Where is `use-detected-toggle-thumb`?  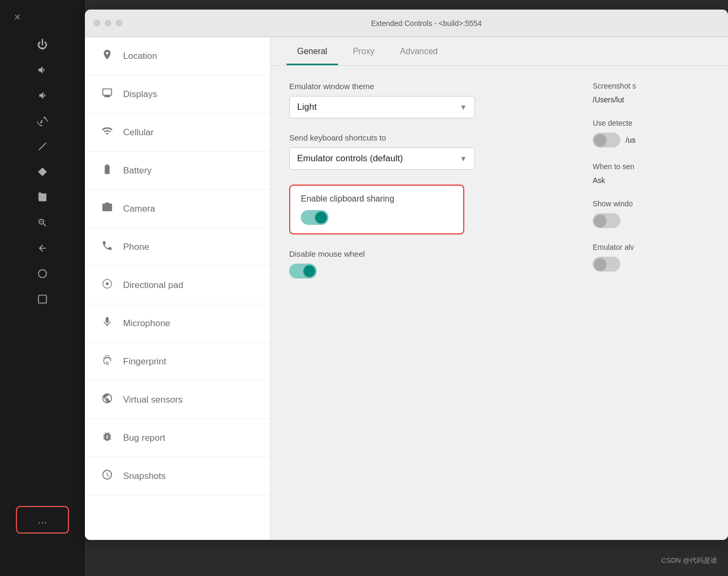
use-detected-toggle-thumb is located at coordinates (600, 140).